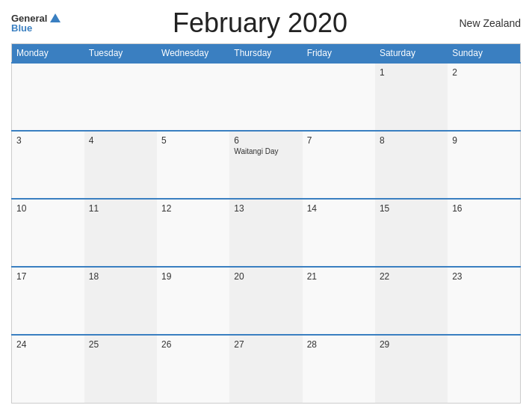 Image resolution: width=532 pixels, height=411 pixels. Describe the element at coordinates (266, 233) in the screenshot. I see `calendar-cell: 13` at that location.